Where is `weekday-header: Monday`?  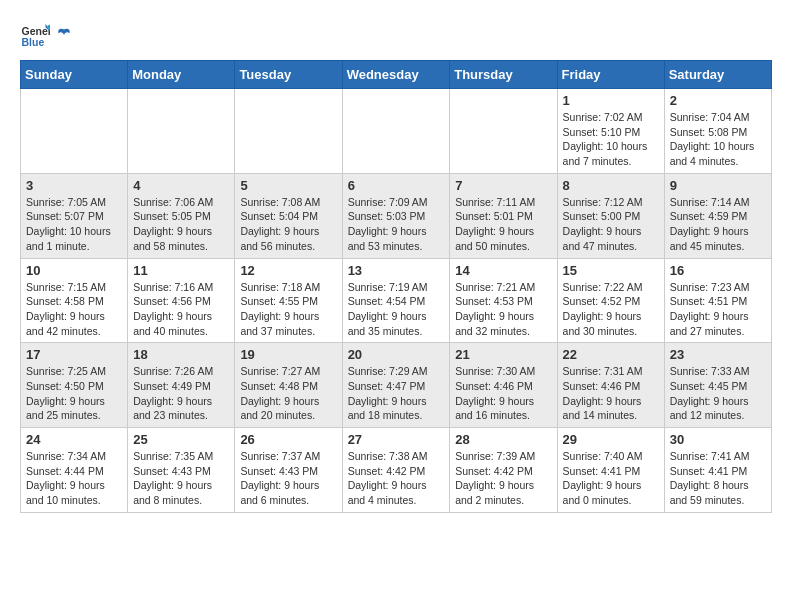
weekday-header: Monday is located at coordinates (182, 75).